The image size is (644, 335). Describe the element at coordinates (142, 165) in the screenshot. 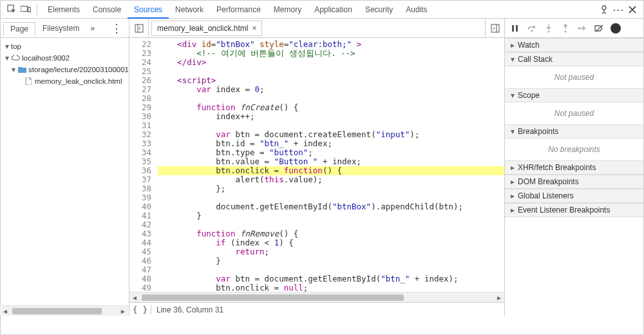

I see `line-gutter: 2223242526272829303132333435363738394041…` at that location.